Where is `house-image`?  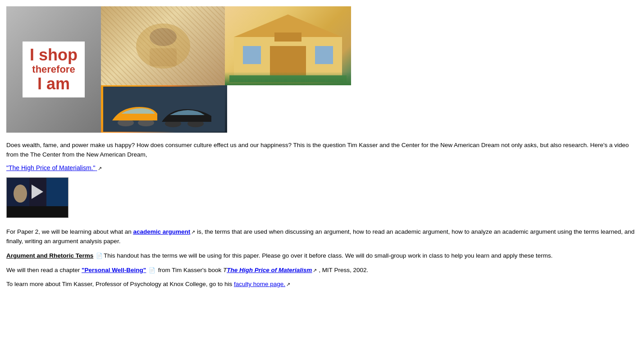 house-image is located at coordinates (288, 46).